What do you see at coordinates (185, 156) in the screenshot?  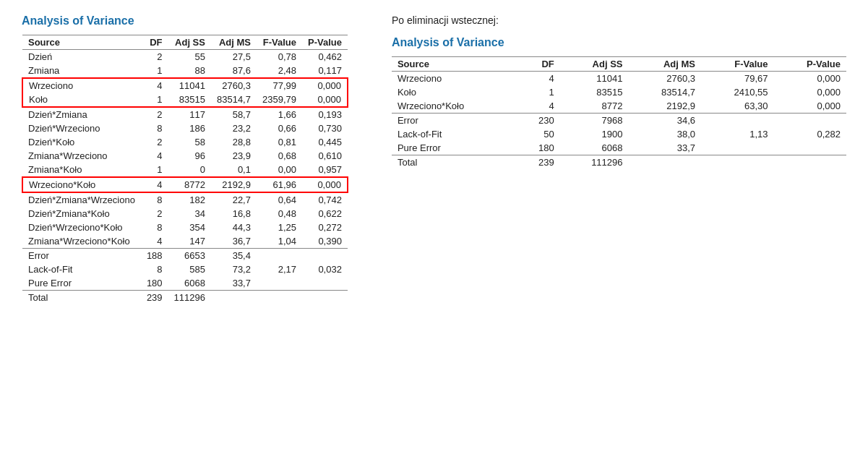 I see `table-row: Zmiana*Wrzeciono49623,90,680,610` at bounding box center [185, 156].